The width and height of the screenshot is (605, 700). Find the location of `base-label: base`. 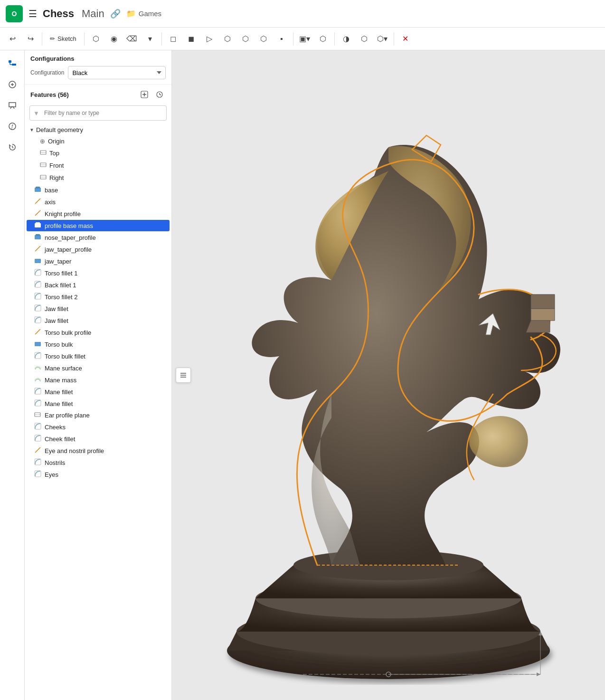

base-label: base is located at coordinates (51, 190).